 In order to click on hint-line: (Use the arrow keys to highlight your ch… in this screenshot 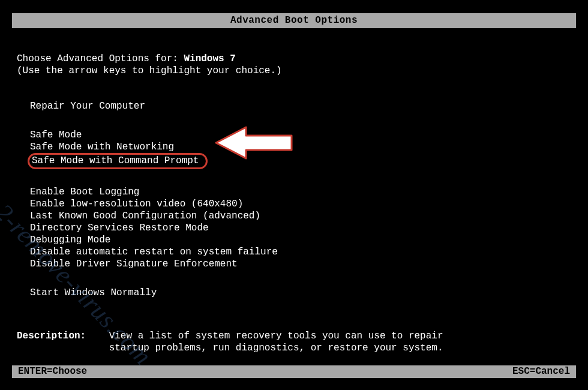, I will do `click(296, 71)`.